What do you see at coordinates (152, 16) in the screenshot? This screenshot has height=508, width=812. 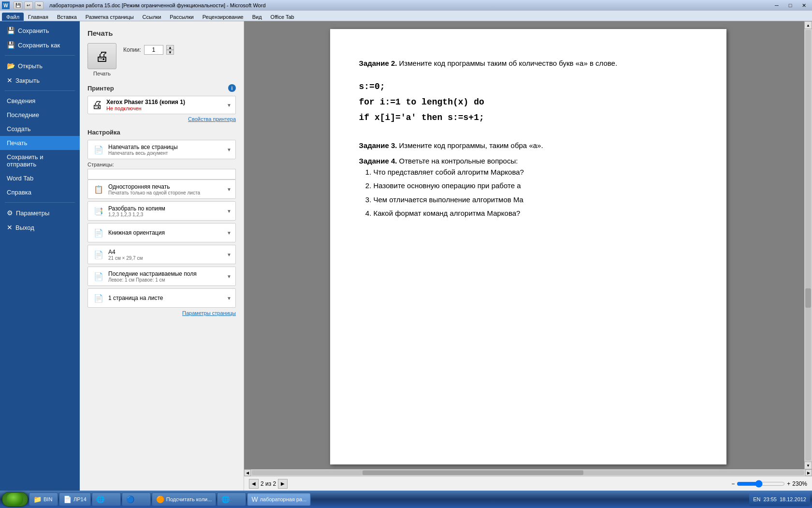 I see `ribbon-tab-ссылки: Ссылки` at bounding box center [152, 16].